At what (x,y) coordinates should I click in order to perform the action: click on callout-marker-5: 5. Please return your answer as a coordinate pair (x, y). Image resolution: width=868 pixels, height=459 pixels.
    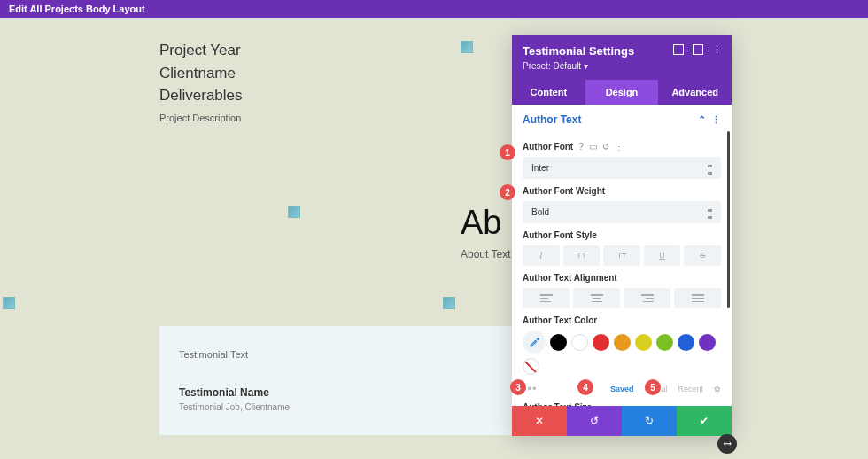
    Looking at the image, I should click on (653, 387).